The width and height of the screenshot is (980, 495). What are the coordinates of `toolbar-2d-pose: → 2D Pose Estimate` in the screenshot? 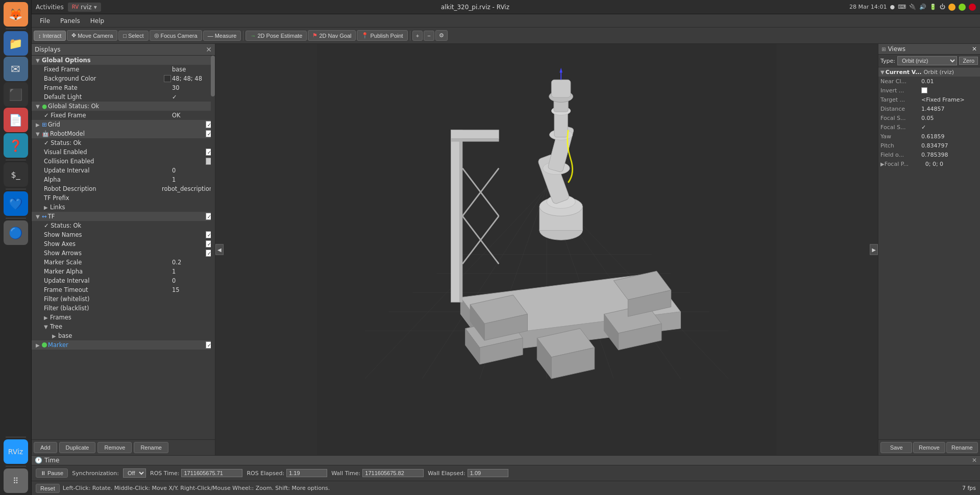 It's located at (276, 36).